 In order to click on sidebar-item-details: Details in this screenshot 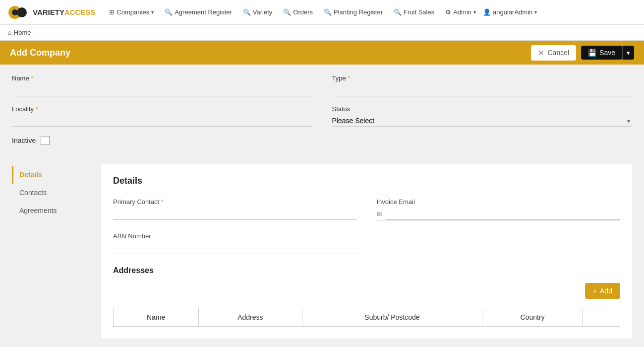, I will do `click(57, 175)`.